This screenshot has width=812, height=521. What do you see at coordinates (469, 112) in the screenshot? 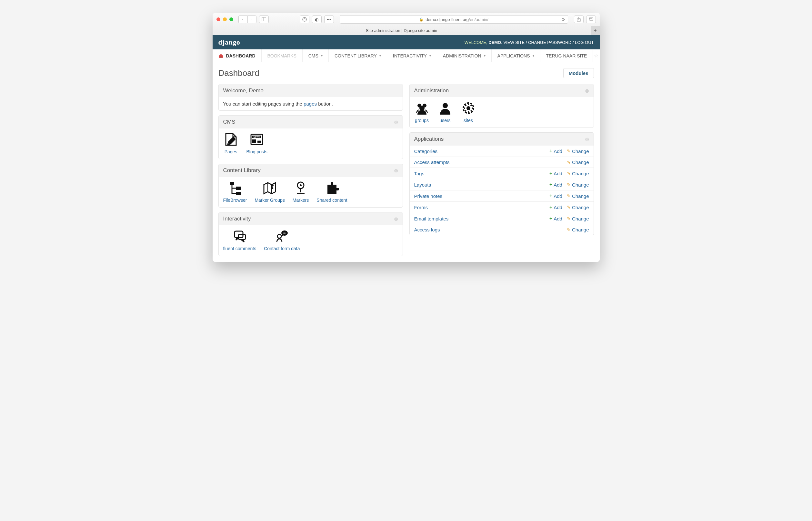
I see `admin-item-sites: sites` at bounding box center [469, 112].